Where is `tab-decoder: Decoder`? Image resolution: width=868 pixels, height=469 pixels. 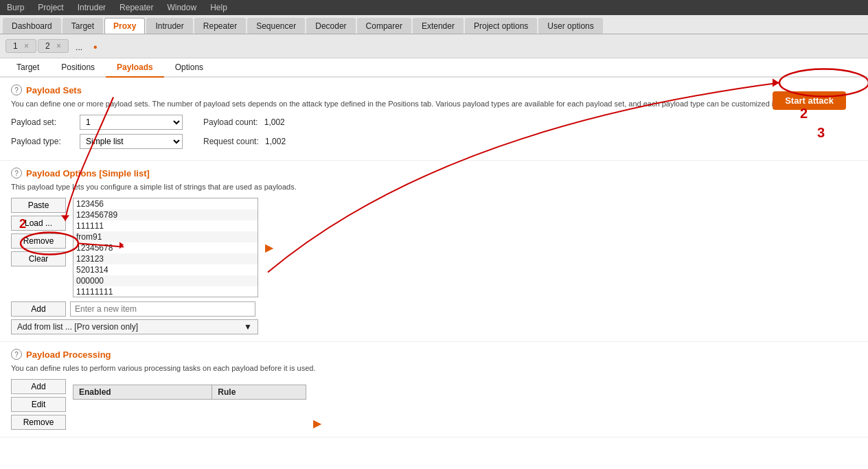
tab-decoder: Decoder is located at coordinates (331, 26).